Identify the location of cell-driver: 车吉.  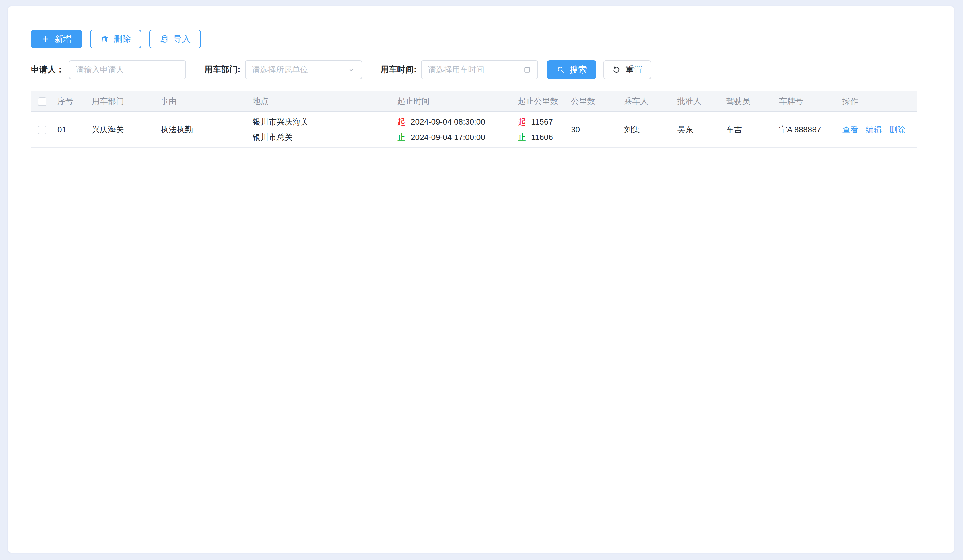
(746, 130).